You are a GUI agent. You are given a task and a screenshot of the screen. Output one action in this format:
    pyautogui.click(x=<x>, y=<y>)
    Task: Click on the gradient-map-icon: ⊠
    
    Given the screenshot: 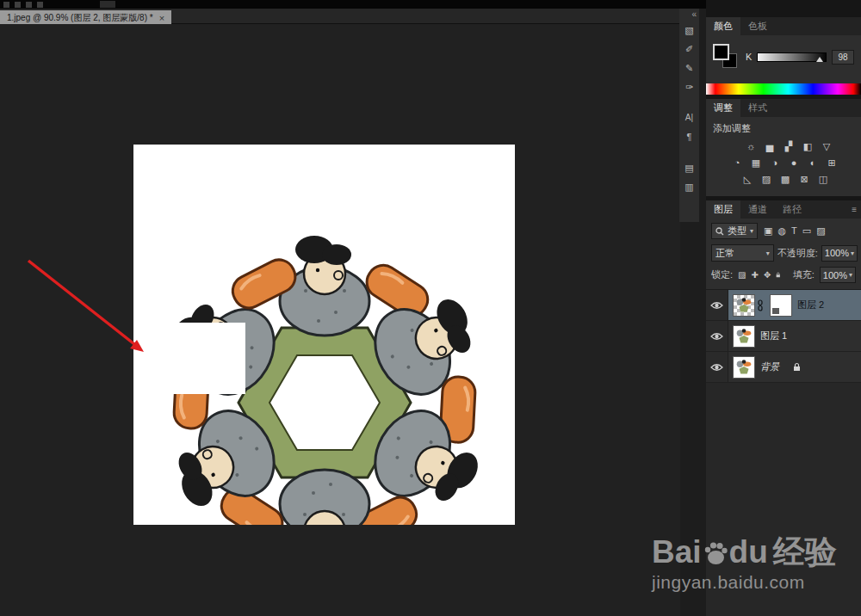 What is the action you would take?
    pyautogui.click(x=804, y=179)
    